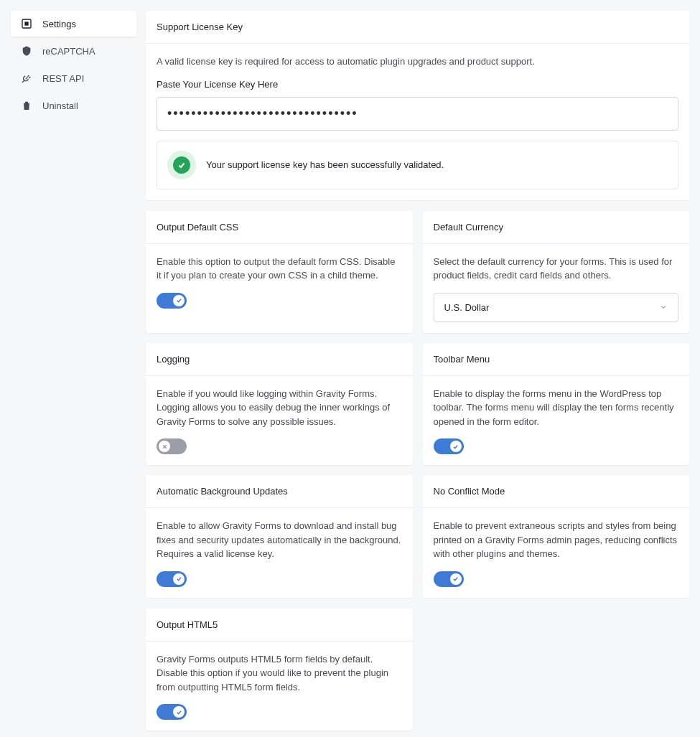  Describe the element at coordinates (27, 78) in the screenshot. I see `plug-icon` at that location.